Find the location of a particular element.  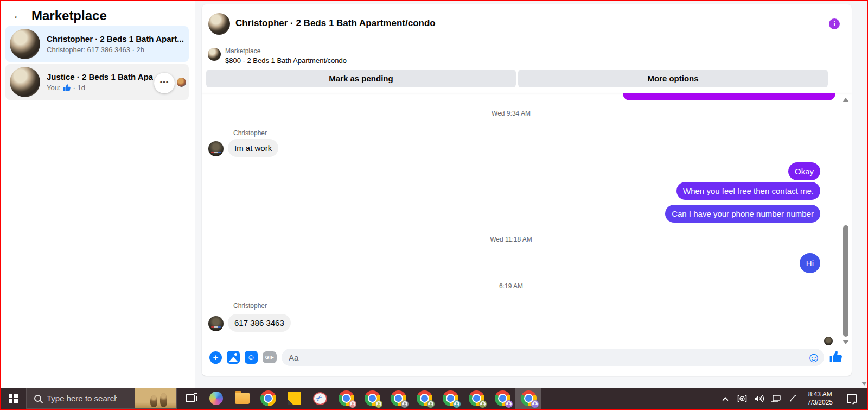

message-input is located at coordinates (553, 357).